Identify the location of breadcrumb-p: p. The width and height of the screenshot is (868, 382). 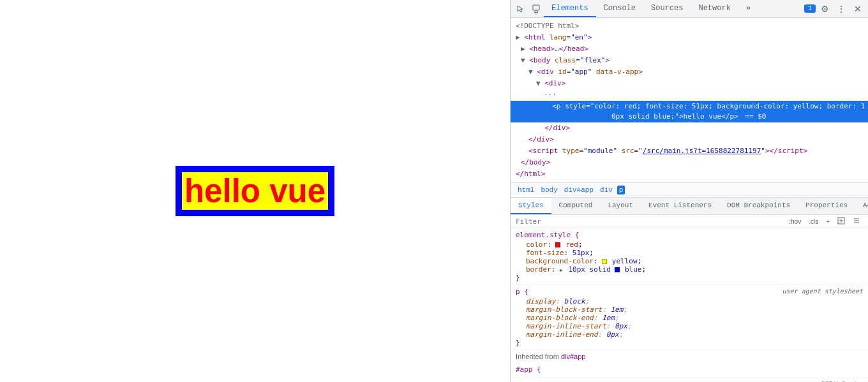
(622, 190).